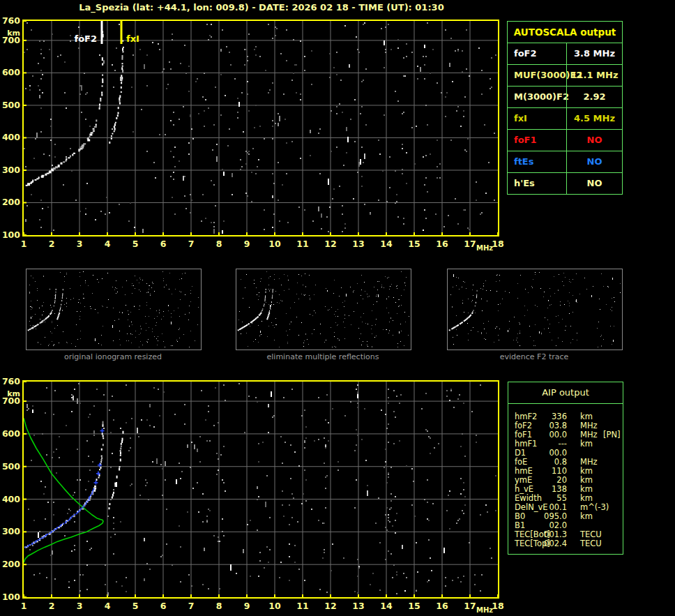 The image size is (675, 616). What do you see at coordinates (547, 526) in the screenshot?
I see `parameter-value: 02.0` at bounding box center [547, 526].